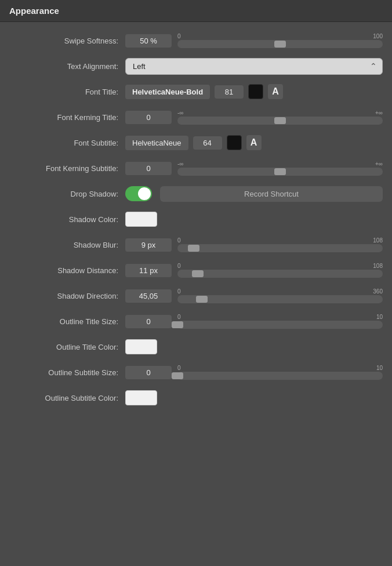 This screenshot has height=566, width=392. Describe the element at coordinates (280, 44) in the screenshot. I see `slider-swipe-softness` at that location.